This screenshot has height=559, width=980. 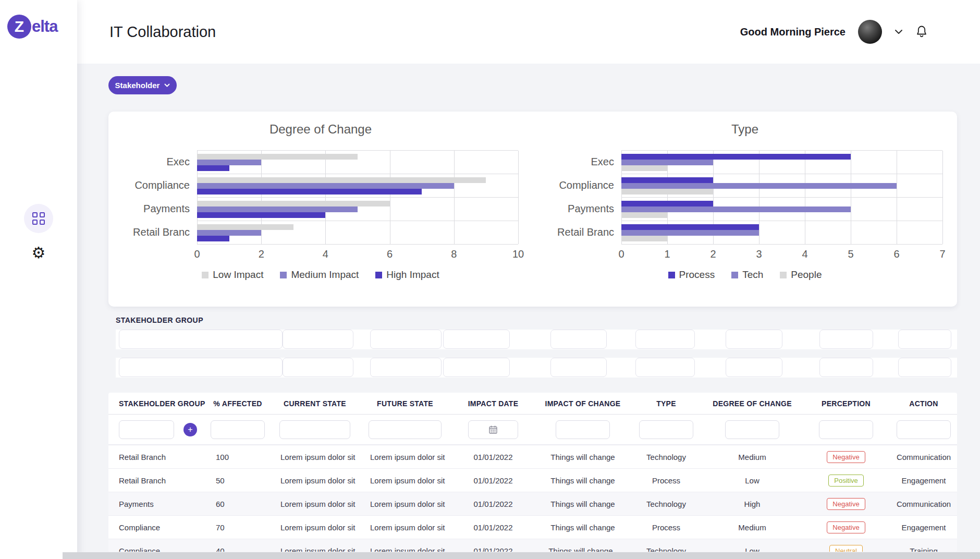 I want to click on table-row: Compliance70Lorem ipsum dolor sitLorem i…, so click(x=533, y=527).